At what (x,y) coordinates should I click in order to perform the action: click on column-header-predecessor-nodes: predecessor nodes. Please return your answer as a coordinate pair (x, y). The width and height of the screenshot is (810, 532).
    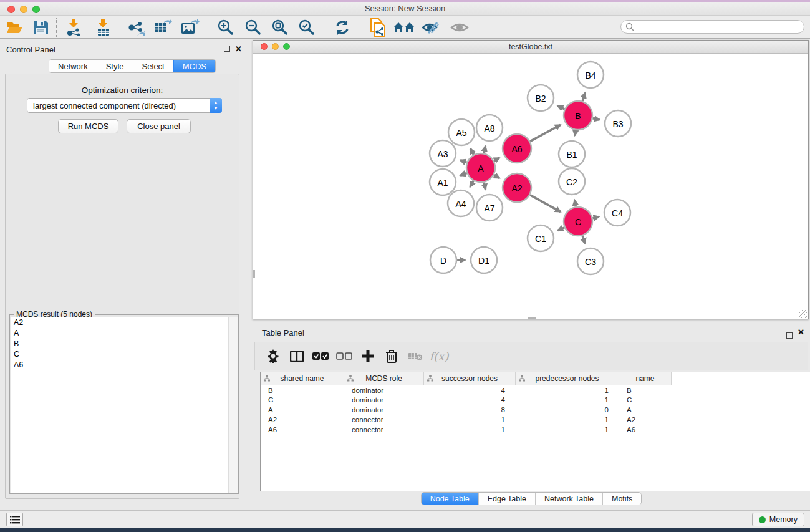
    Looking at the image, I should click on (567, 379).